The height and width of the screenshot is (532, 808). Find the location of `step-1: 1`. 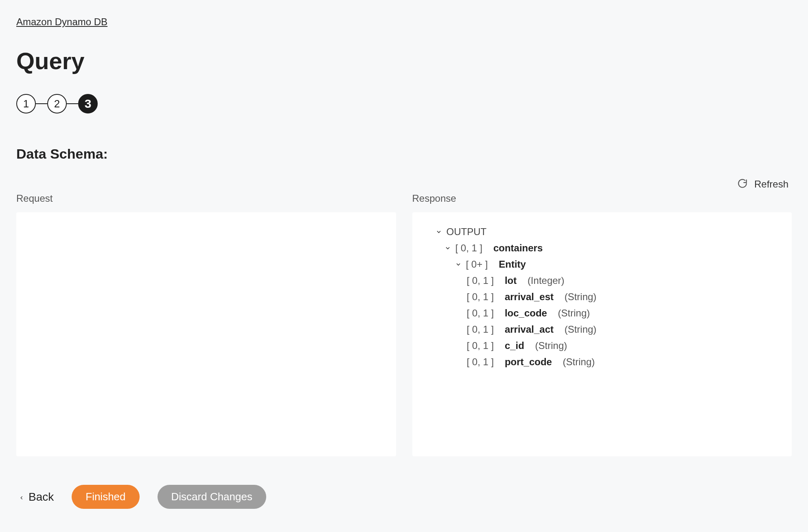

step-1: 1 is located at coordinates (26, 104).